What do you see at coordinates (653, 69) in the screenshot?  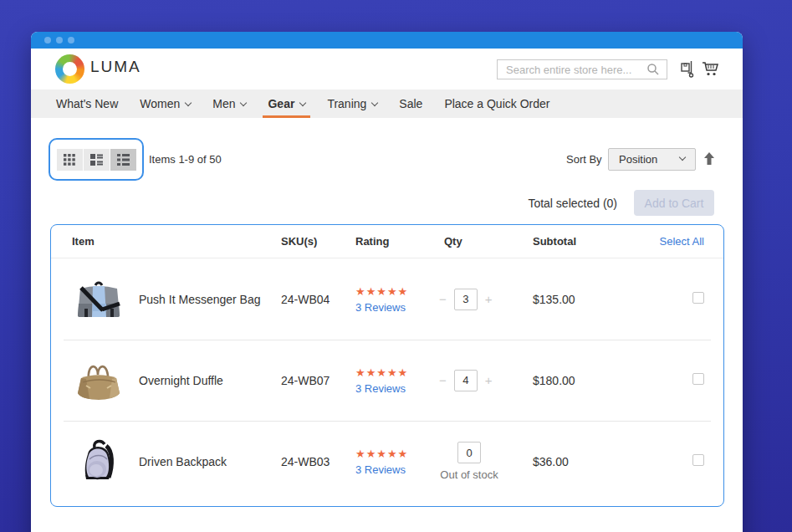 I see `search-icon` at bounding box center [653, 69].